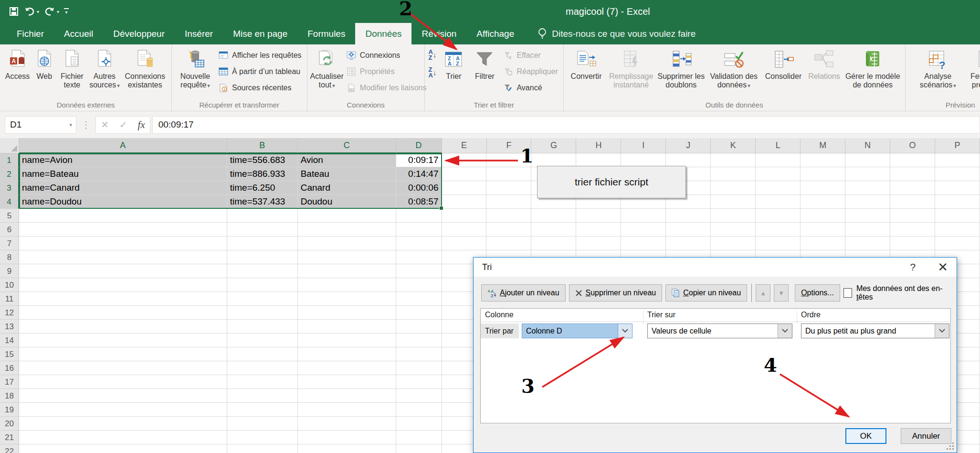  What do you see at coordinates (464, 146) in the screenshot?
I see `column-header-E: E` at bounding box center [464, 146].